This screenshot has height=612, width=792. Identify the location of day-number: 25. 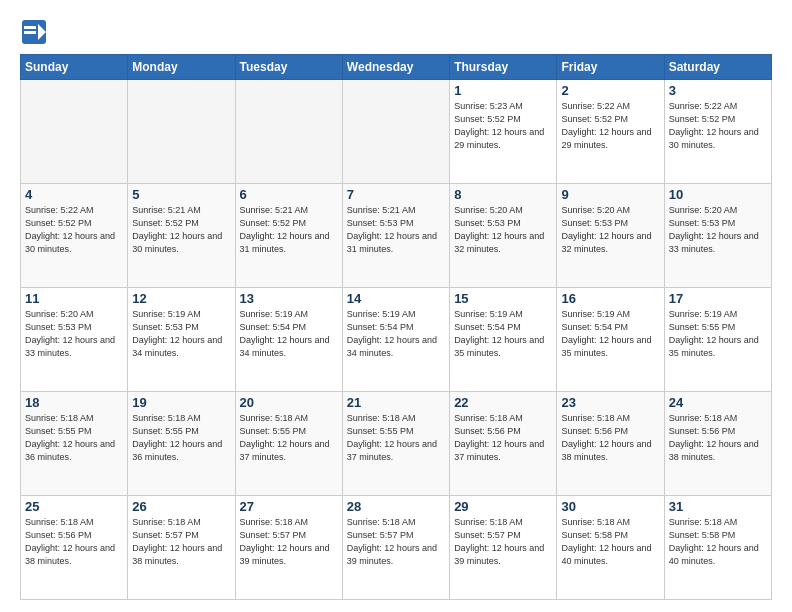
(74, 506).